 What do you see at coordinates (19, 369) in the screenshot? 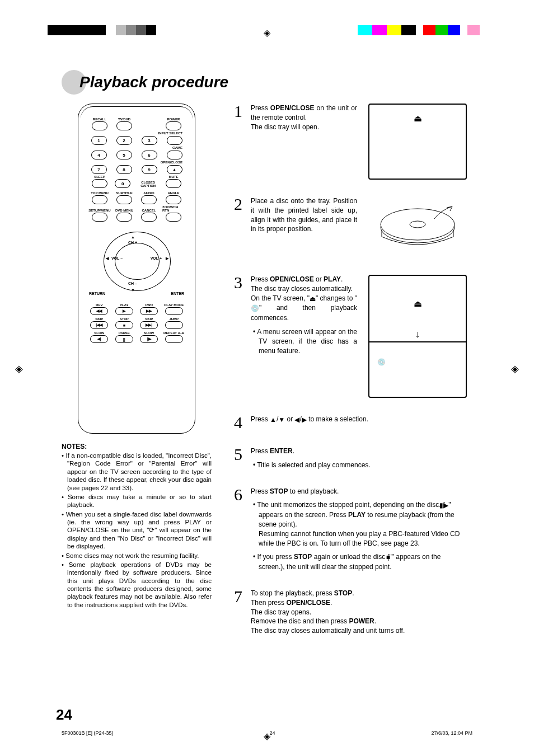
I see `registration-mark-left: ◈` at bounding box center [19, 369].